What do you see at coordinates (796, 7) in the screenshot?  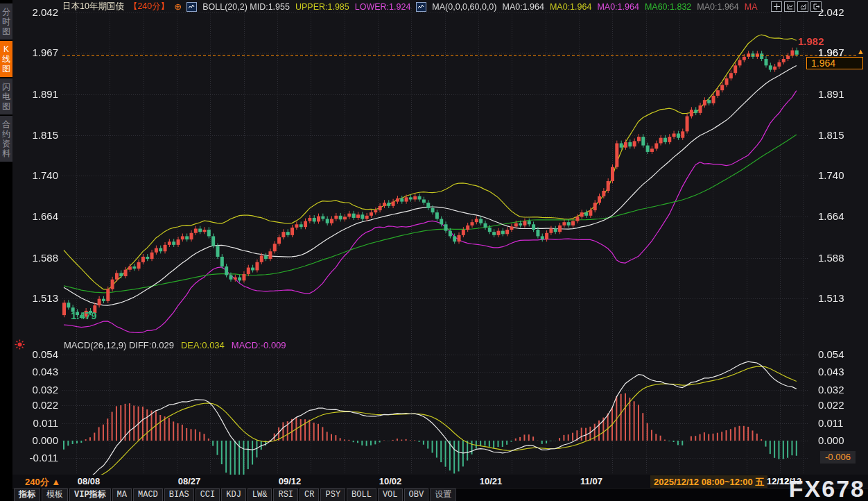 I see `window-layout-icons` at bounding box center [796, 7].